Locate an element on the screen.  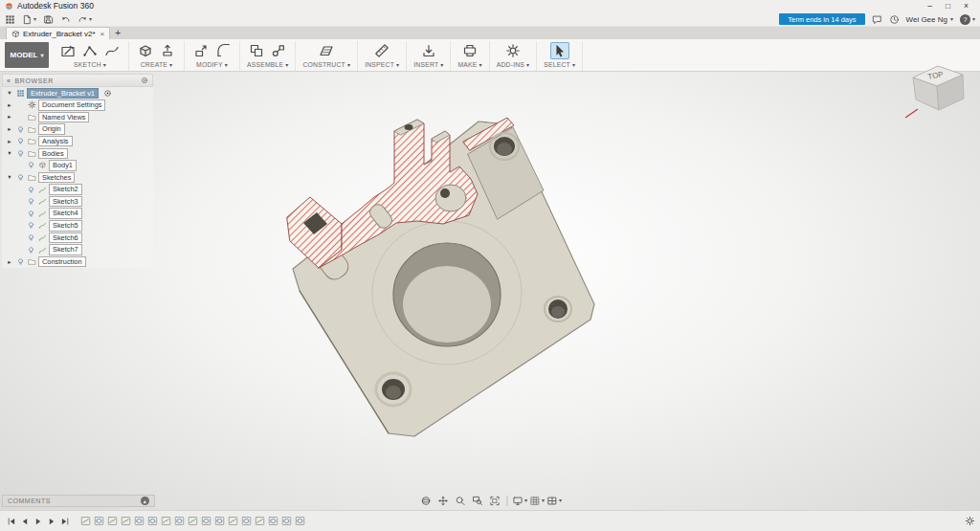
browser-item-sketch4: Sketch4 is located at coordinates (78, 214).